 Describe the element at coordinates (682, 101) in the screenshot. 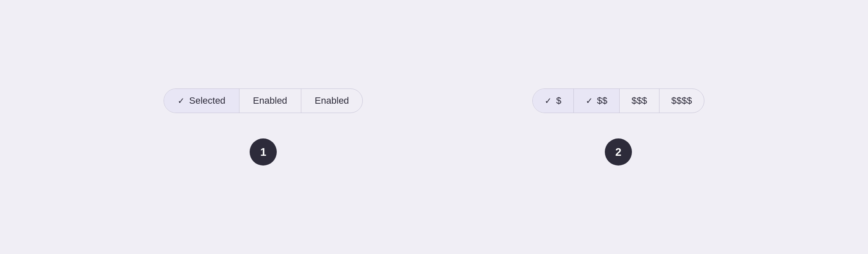

I see `segment-dollar-4-label: $$$$` at that location.